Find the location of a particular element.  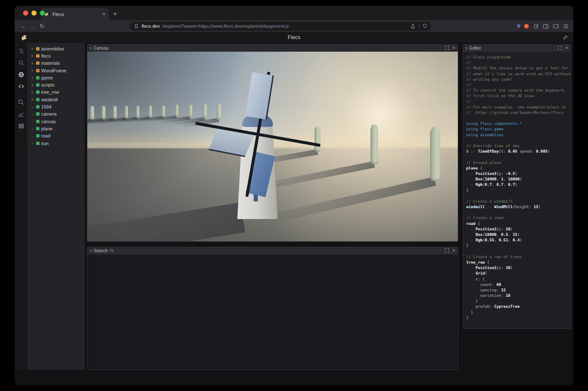

browser-tab: Flecs × is located at coordinates (75, 14).